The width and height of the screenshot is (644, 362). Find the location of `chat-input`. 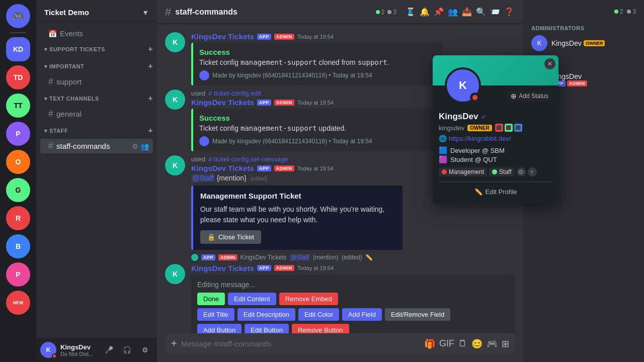

chat-input is located at coordinates (301, 344).